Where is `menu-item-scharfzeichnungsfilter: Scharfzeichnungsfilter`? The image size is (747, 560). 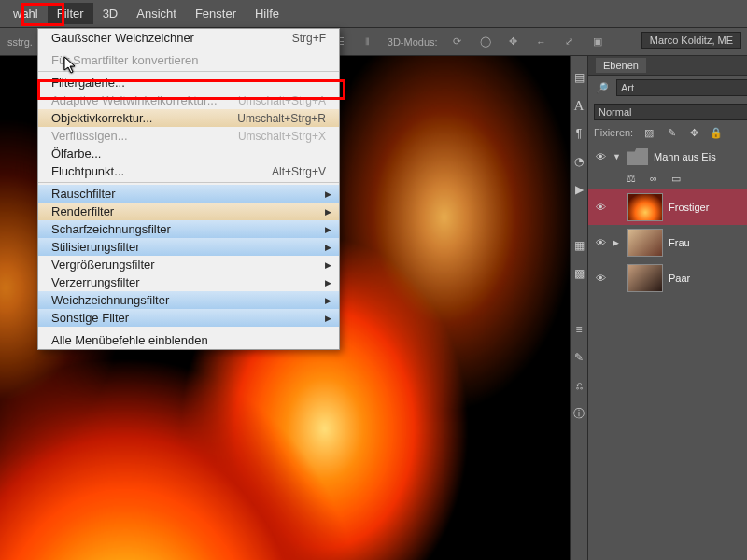 menu-item-scharfzeichnungsfilter: Scharfzeichnungsfilter is located at coordinates (189, 230).